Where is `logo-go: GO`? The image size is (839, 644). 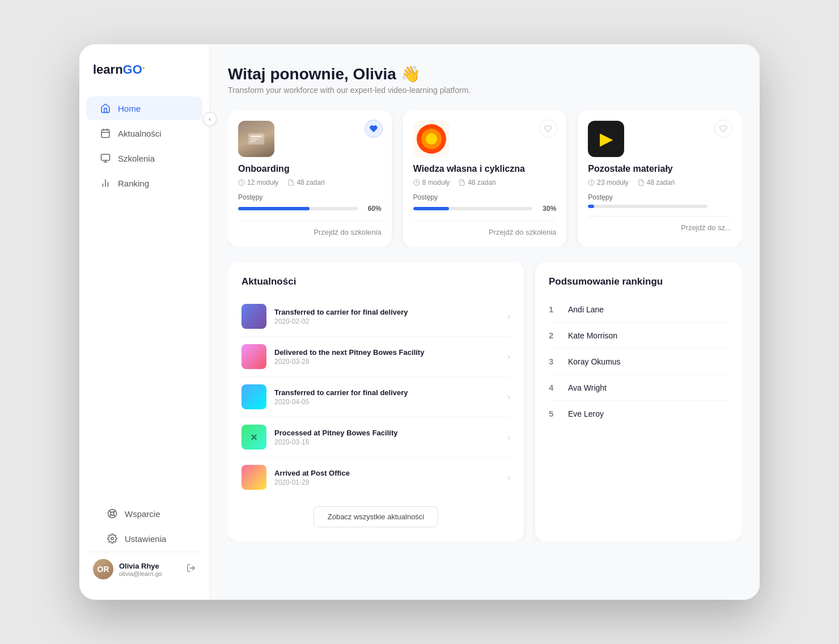 logo-go: GO is located at coordinates (133, 69).